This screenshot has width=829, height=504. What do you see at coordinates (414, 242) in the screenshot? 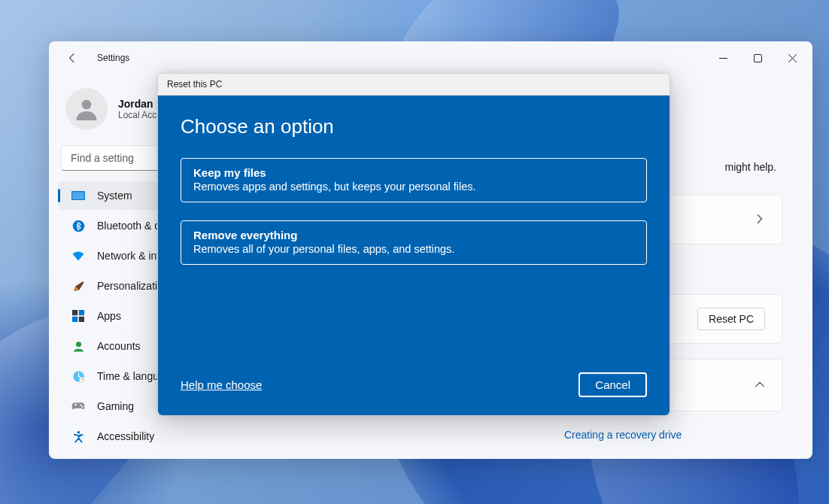
I see `option-remove-everything: Remove everything Removes all of your pe…` at bounding box center [414, 242].